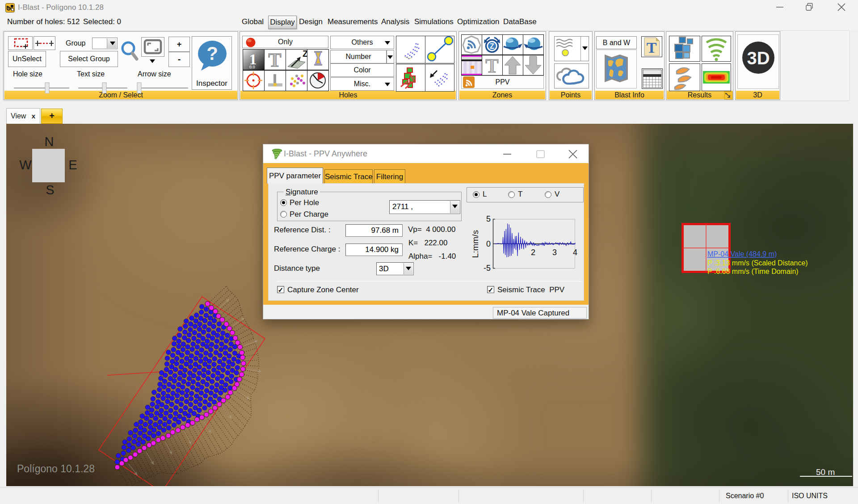  What do you see at coordinates (487, 268) in the screenshot?
I see `svg-text: -5` at bounding box center [487, 268].